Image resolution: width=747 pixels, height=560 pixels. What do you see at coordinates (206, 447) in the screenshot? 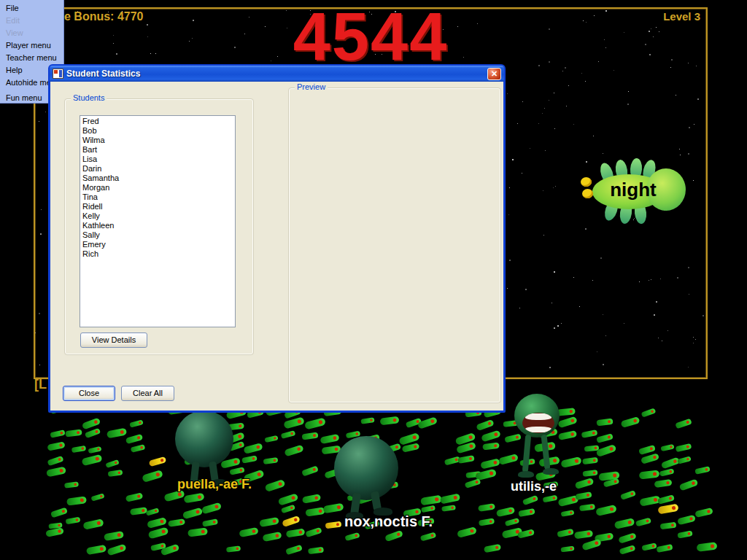
I see `creature-puella` at bounding box center [206, 447].